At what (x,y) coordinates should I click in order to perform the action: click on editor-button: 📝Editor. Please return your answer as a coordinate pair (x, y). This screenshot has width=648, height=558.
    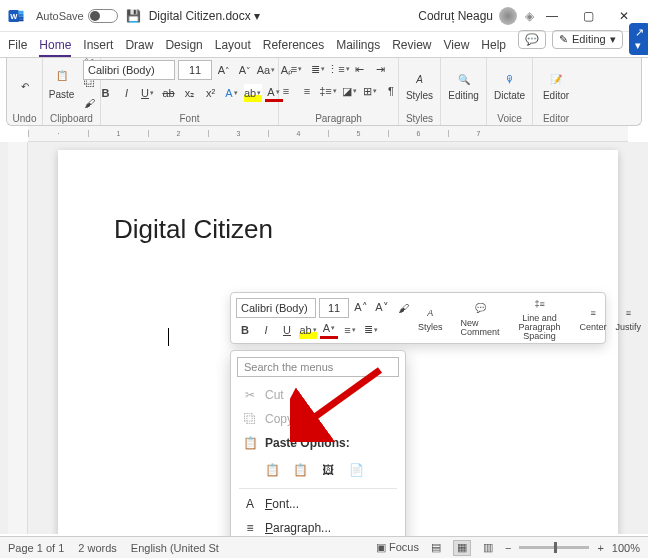
    Looking at the image, I should click on (556, 86).